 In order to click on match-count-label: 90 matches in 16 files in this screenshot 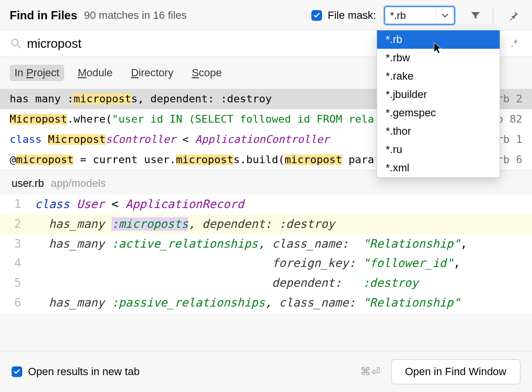, I will do `click(198, 15)`.